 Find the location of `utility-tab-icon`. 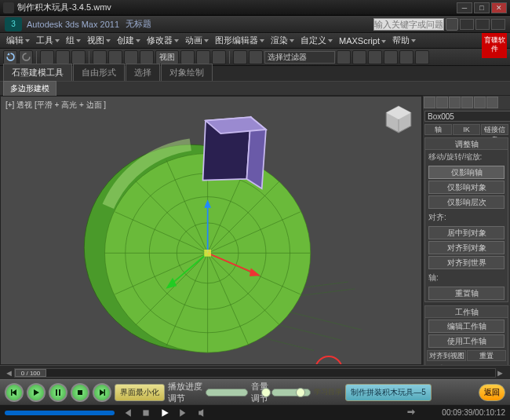

utility-tab-icon is located at coordinates (493, 102).